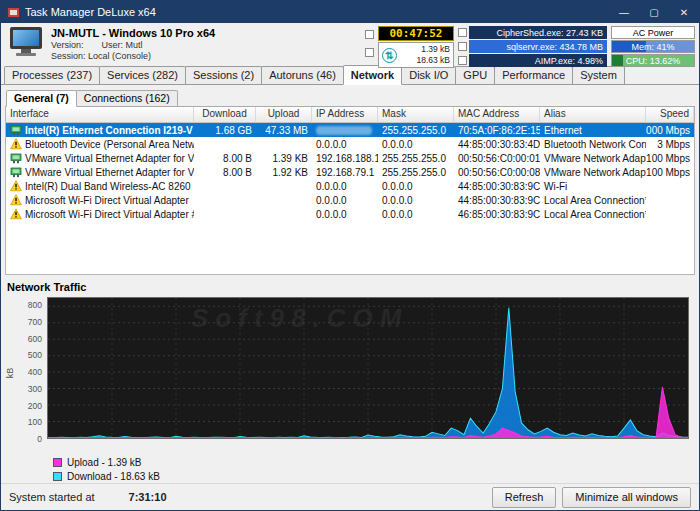 The width and height of the screenshot is (700, 511). What do you see at coordinates (90, 12) in the screenshot?
I see `window-title: Task Manager DeLuxe x64` at bounding box center [90, 12].